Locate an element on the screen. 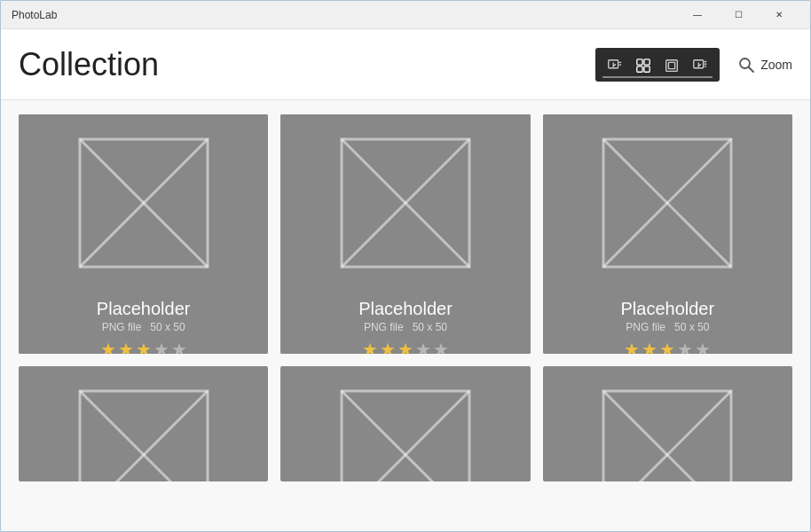 The width and height of the screenshot is (811, 532). import-button is located at coordinates (615, 66).